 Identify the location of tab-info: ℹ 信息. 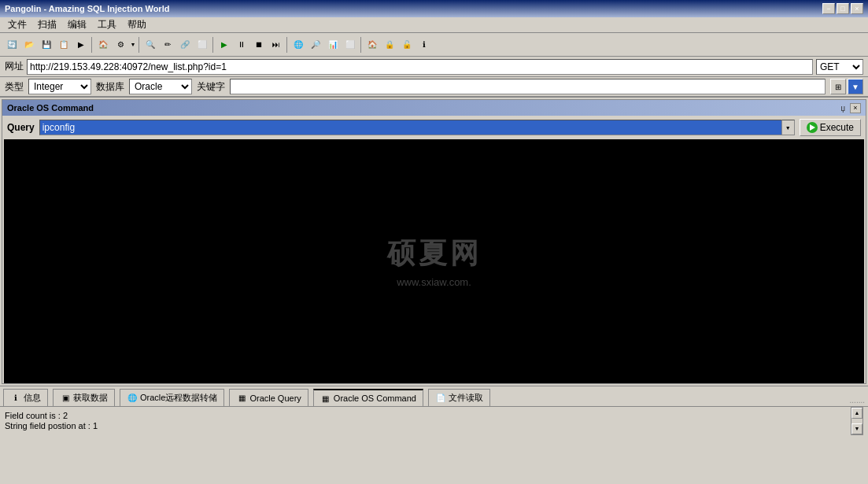
(25, 397).